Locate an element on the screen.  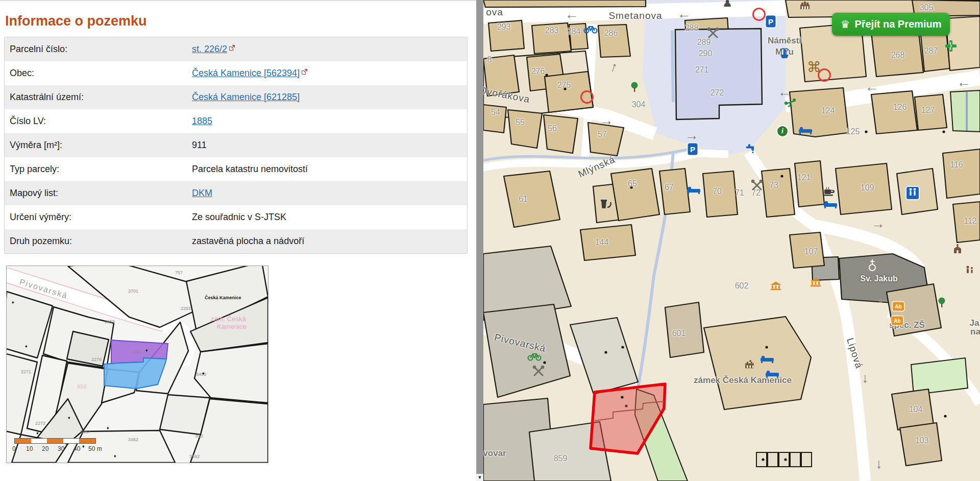
minimap-parcel-number: 2202 is located at coordinates (137, 352).